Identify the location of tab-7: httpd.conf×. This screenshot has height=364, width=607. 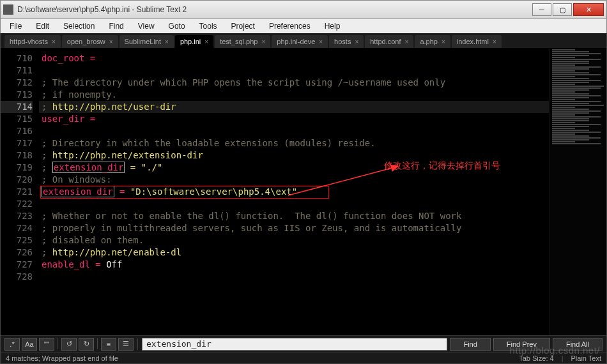
(389, 42).